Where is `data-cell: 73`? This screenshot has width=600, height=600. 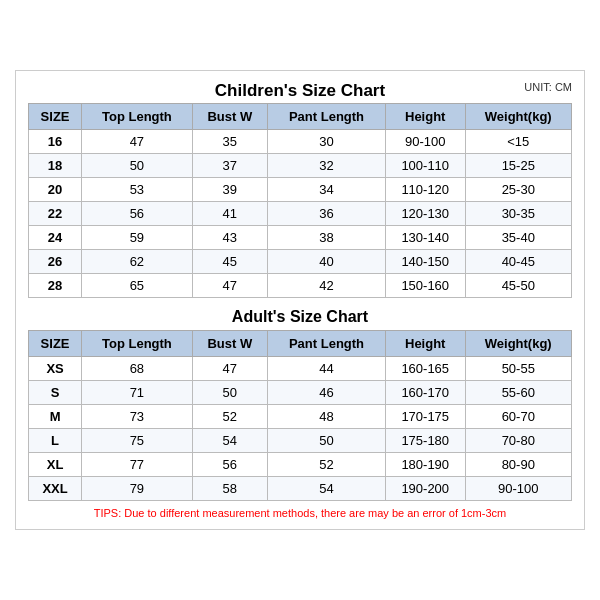
data-cell: 73 is located at coordinates (137, 417).